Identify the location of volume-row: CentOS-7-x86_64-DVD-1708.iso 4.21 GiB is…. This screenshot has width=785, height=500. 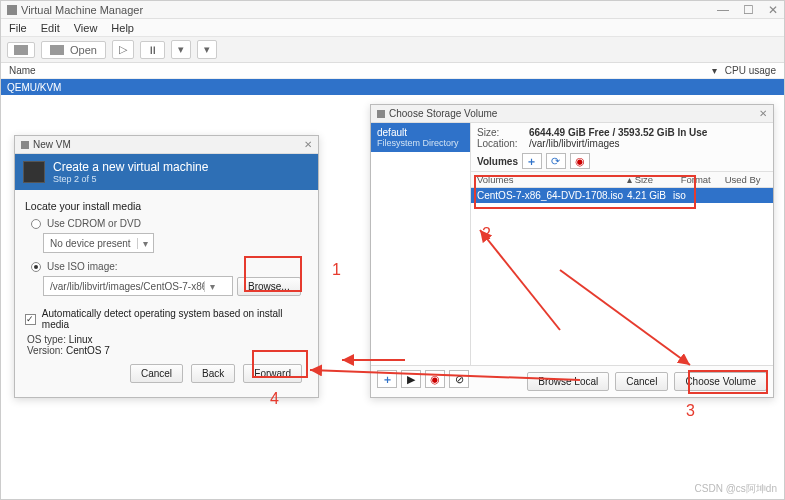
(622, 196).